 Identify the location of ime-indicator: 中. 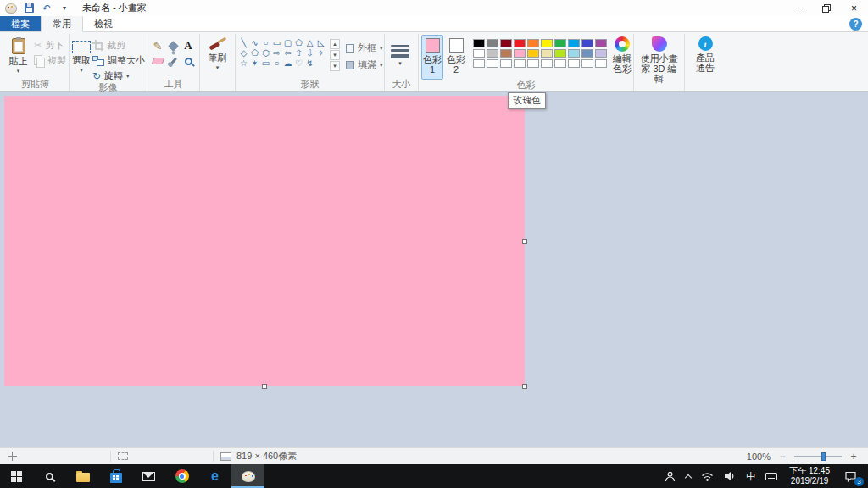
(751, 476).